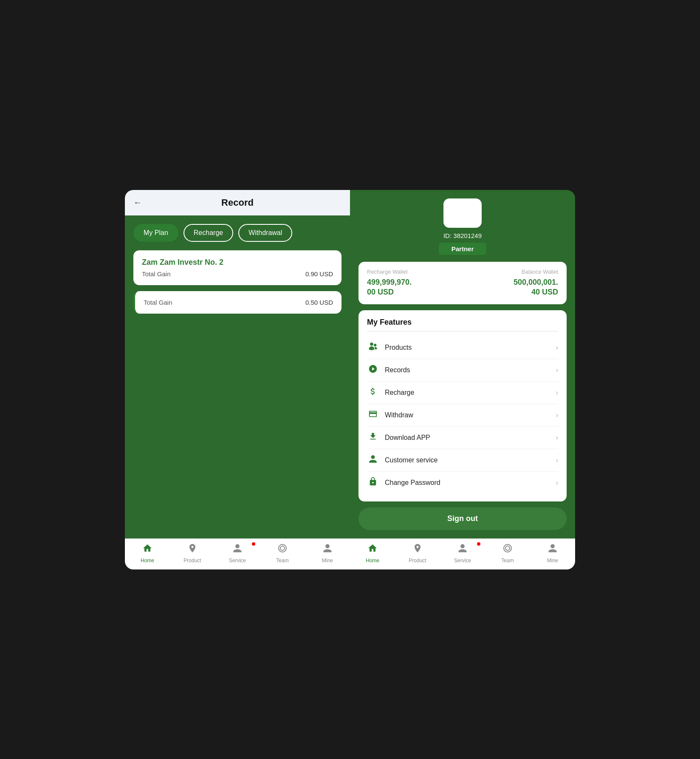 This screenshot has width=700, height=759. Describe the element at coordinates (463, 561) in the screenshot. I see `right-nav-service-label: Service` at that location.